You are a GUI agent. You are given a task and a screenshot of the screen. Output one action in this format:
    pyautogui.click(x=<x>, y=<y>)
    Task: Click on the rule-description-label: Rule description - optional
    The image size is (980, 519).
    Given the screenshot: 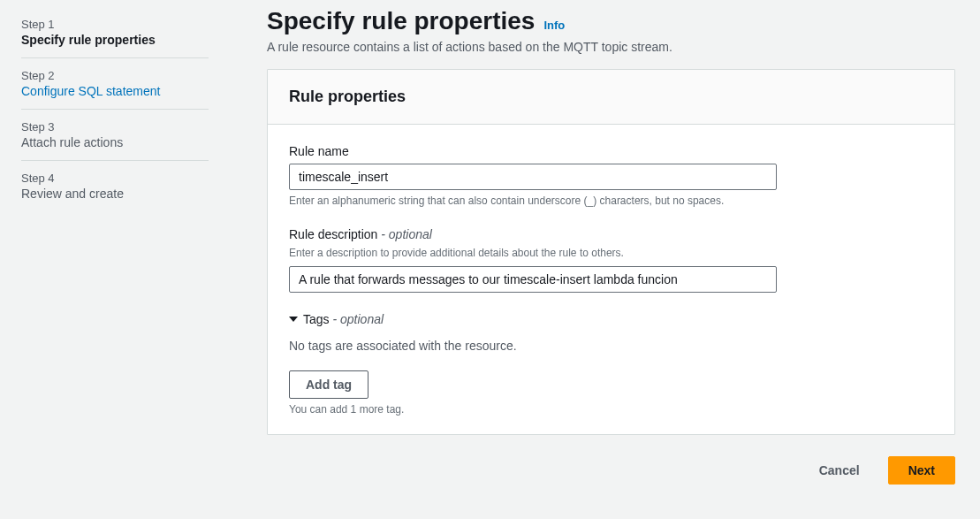 What is the action you would take?
    pyautogui.click(x=612, y=234)
    